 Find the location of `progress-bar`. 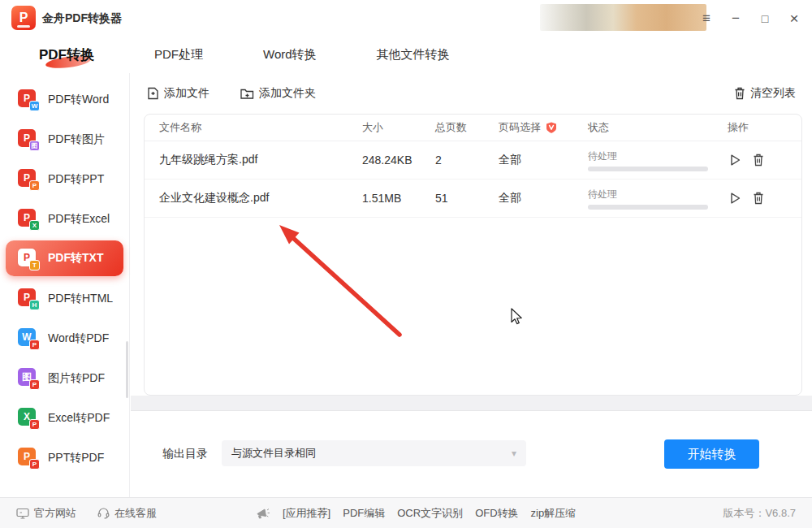

progress-bar is located at coordinates (648, 207).